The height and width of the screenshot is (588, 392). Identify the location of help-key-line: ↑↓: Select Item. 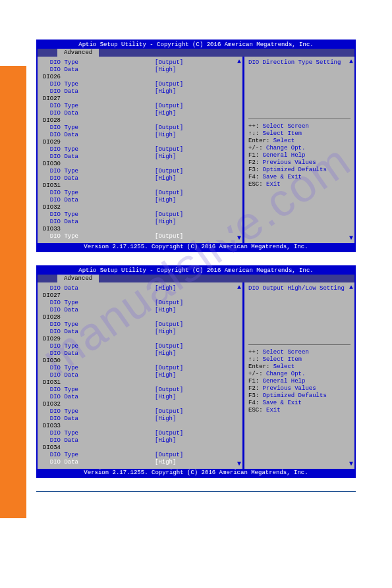
(299, 134).